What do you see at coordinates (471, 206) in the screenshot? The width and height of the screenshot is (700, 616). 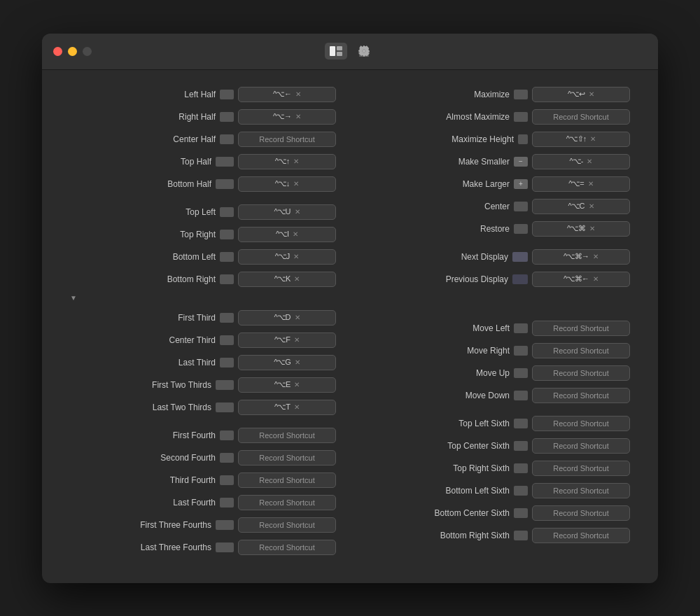 I see `center-label: Center` at bounding box center [471, 206].